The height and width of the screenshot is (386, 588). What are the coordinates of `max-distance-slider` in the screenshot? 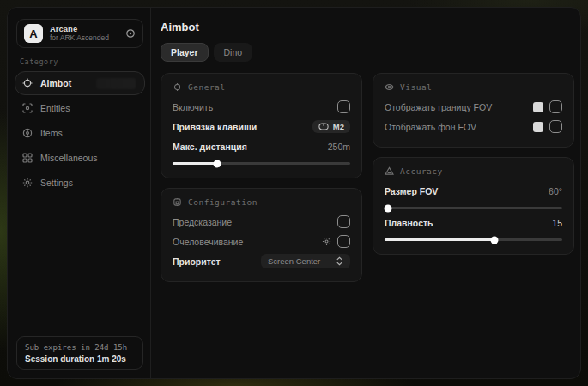 It's located at (261, 163).